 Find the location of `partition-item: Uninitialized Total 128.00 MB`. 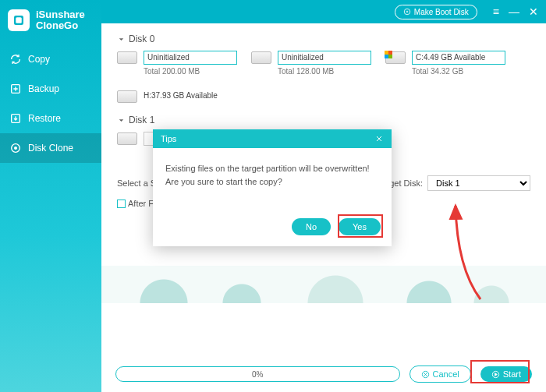

partition-item: Uninitialized Total 128.00 MB is located at coordinates (311, 63).